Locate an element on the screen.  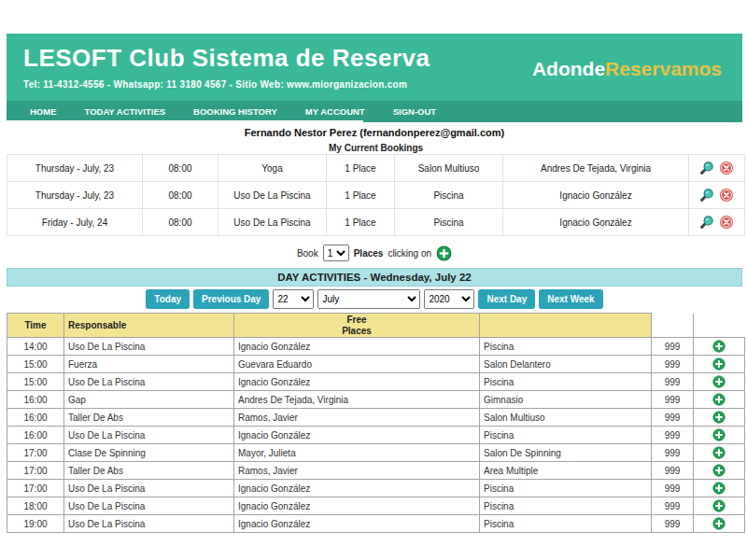
column-header-blank-book is located at coordinates (719, 326).